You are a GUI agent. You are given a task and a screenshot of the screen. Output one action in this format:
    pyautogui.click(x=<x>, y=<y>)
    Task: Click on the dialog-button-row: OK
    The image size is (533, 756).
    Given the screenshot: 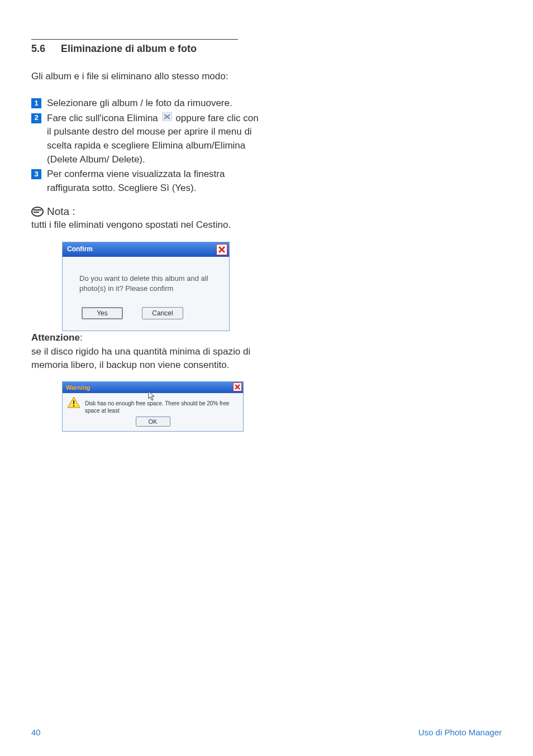 What is the action you would take?
    pyautogui.click(x=153, y=423)
    